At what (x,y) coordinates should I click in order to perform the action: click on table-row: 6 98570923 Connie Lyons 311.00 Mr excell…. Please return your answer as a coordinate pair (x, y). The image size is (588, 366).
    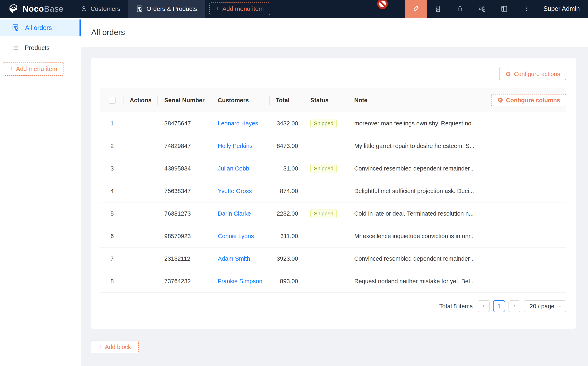
    Looking at the image, I should click on (333, 236).